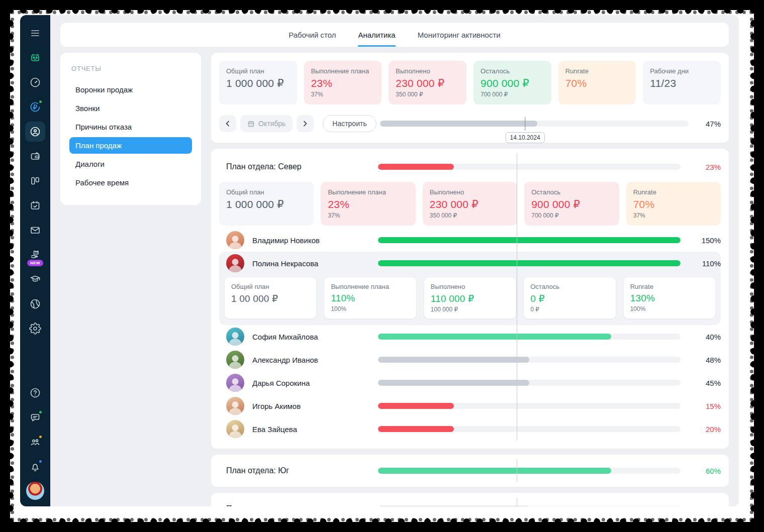 The height and width of the screenshot is (532, 764). I want to click on browser-icon, so click(35, 304).